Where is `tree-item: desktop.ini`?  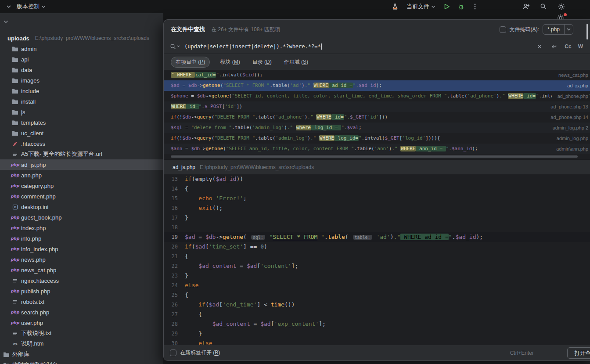 tree-item: desktop.ini is located at coordinates (82, 207).